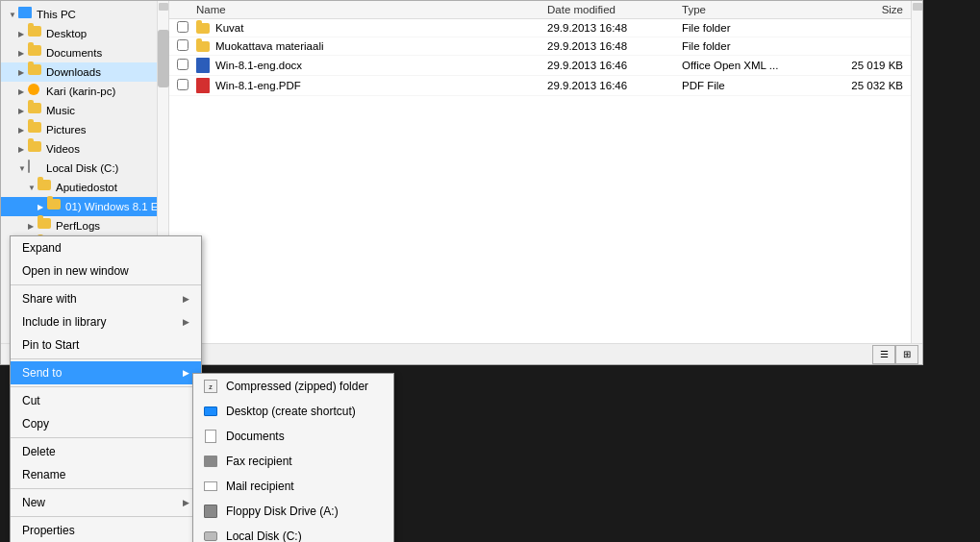 The height and width of the screenshot is (542, 980). I want to click on expand-arrow-perflogs: ▶, so click(33, 227).